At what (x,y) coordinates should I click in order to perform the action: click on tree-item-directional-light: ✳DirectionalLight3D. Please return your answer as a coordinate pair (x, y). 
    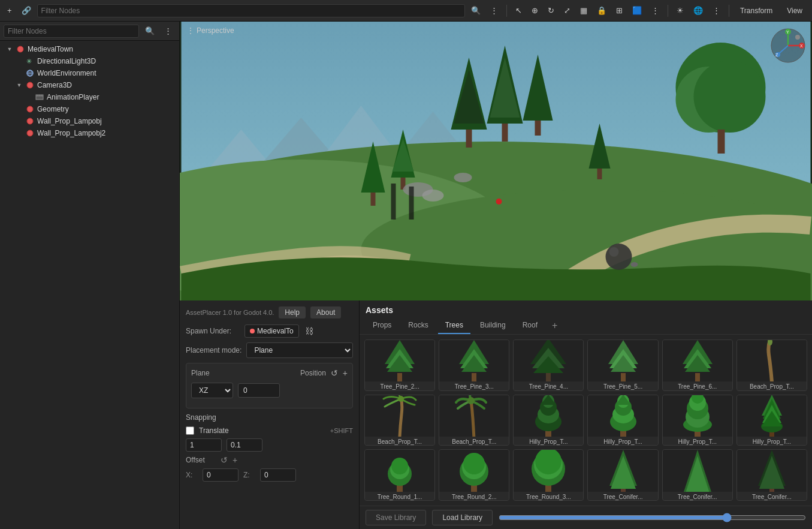
    Looking at the image, I should click on (90, 61).